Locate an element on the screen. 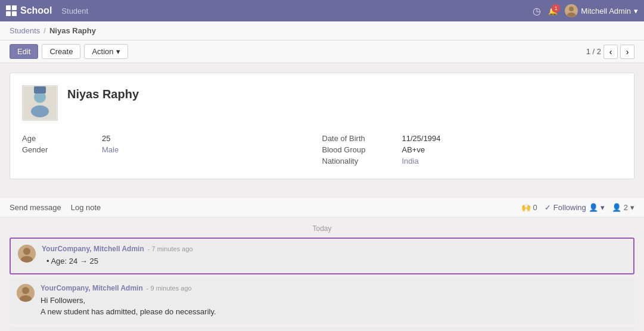  app-logo is located at coordinates (11, 11).